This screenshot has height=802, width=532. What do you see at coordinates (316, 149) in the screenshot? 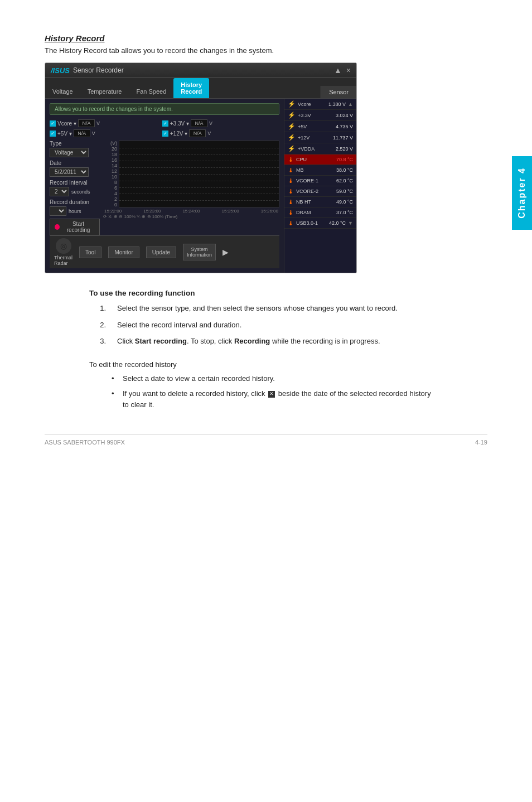
I see `sensor-name-vdda: +VDDA` at bounding box center [316, 149].